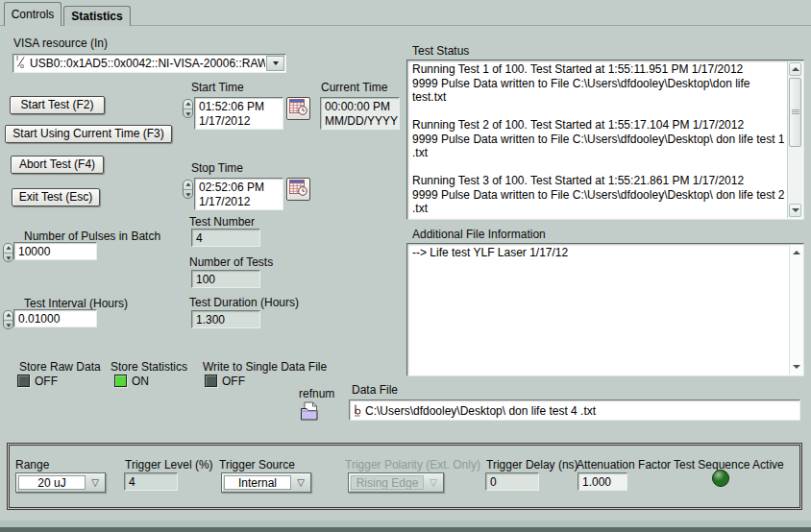  I want to click on start-time-calendar-button, so click(298, 109).